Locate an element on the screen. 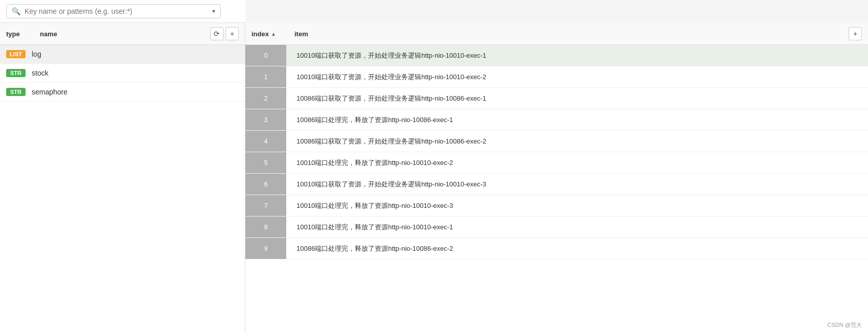  index-cell: 7 is located at coordinates (266, 205).